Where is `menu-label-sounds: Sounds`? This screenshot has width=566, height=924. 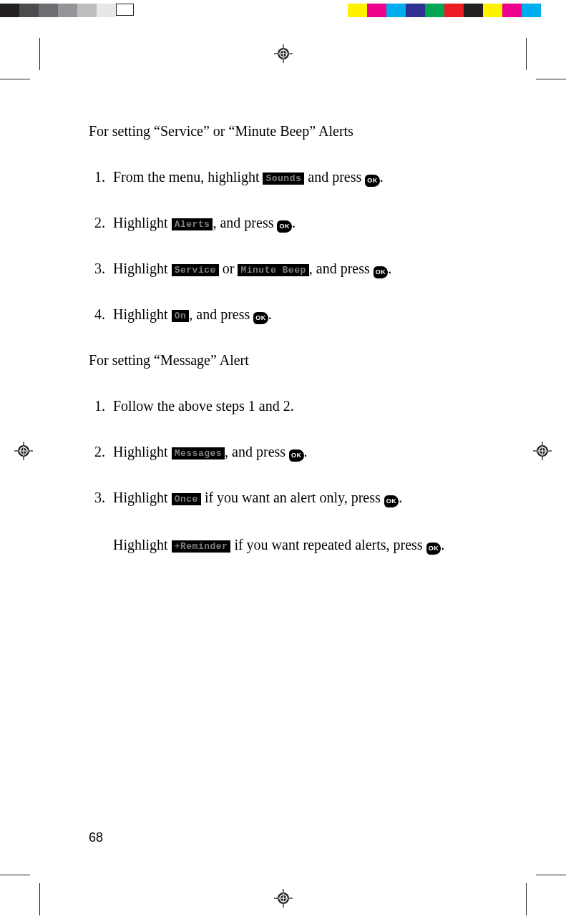
menu-label-sounds: Sounds is located at coordinates (283, 179).